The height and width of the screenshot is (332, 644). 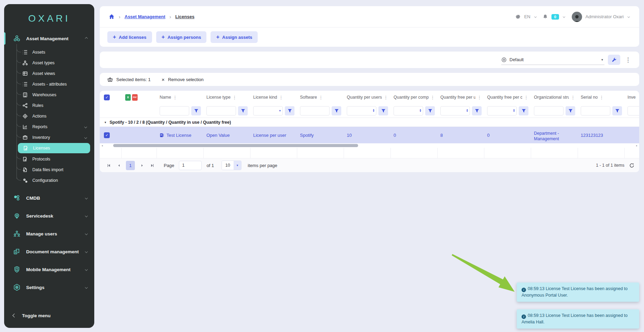 What do you see at coordinates (458, 97) in the screenshot?
I see `column-header-quantity-free-per-users: Quantity free per u...` at bounding box center [458, 97].